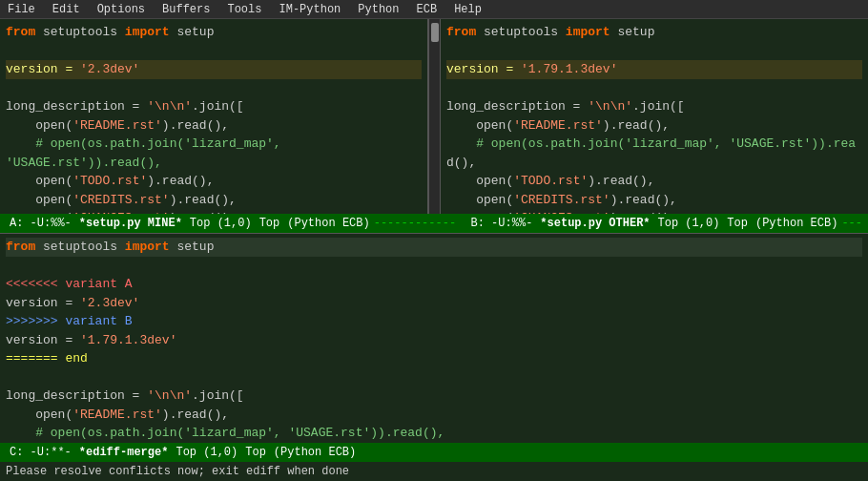 The width and height of the screenshot is (868, 481). Describe the element at coordinates (595, 223) in the screenshot. I see `status-b-filename: *setup.py OTHER*` at that location.